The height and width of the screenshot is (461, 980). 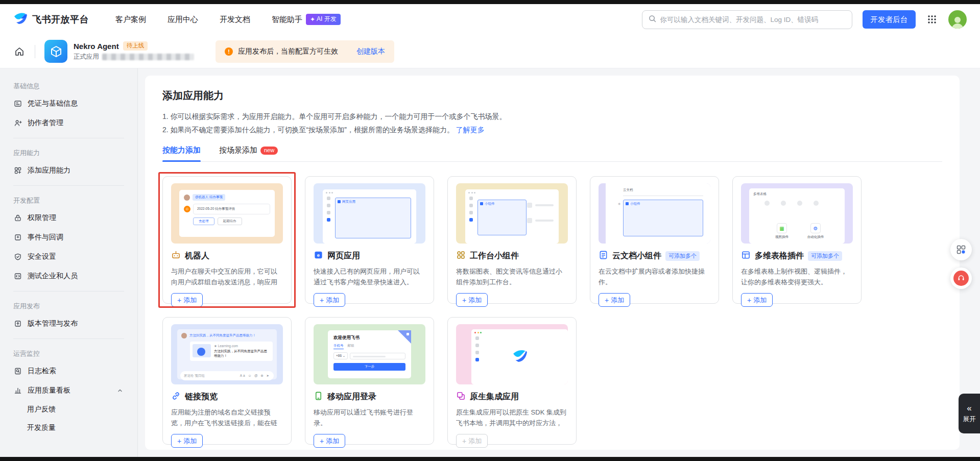 What do you see at coordinates (184, 336) in the screenshot?
I see `mini-avatar` at bounding box center [184, 336].